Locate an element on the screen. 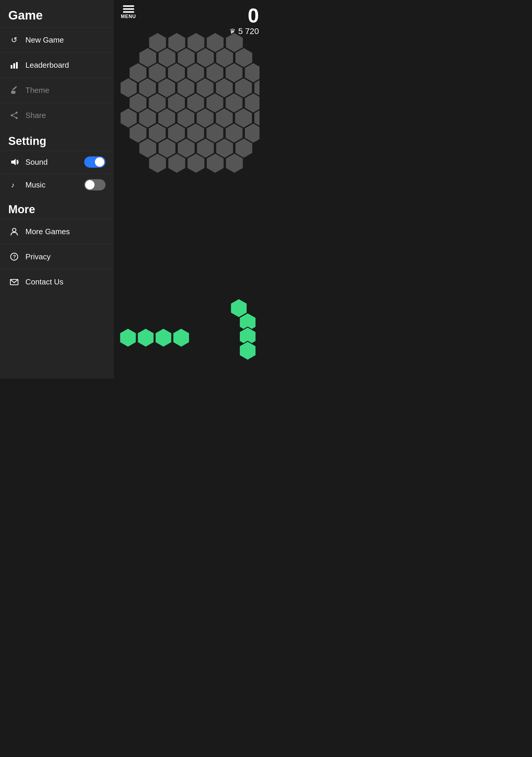 This screenshot has height=757, width=532. menu-label: MENU is located at coordinates (129, 16).